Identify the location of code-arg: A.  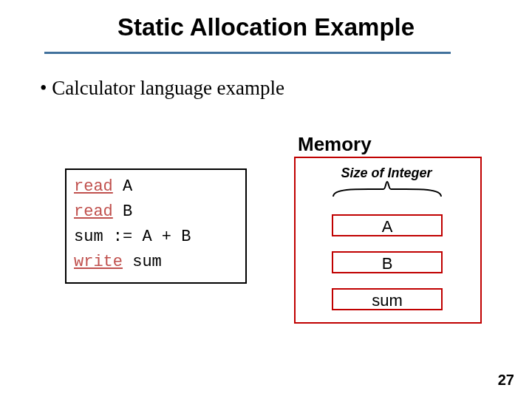
(123, 186).